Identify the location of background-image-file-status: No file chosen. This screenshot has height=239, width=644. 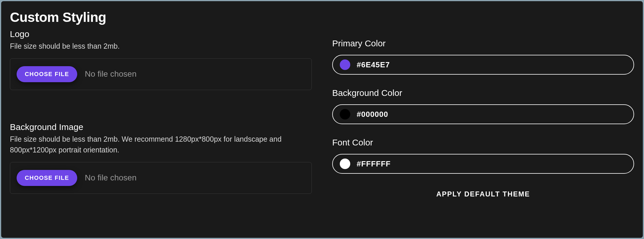
(111, 178).